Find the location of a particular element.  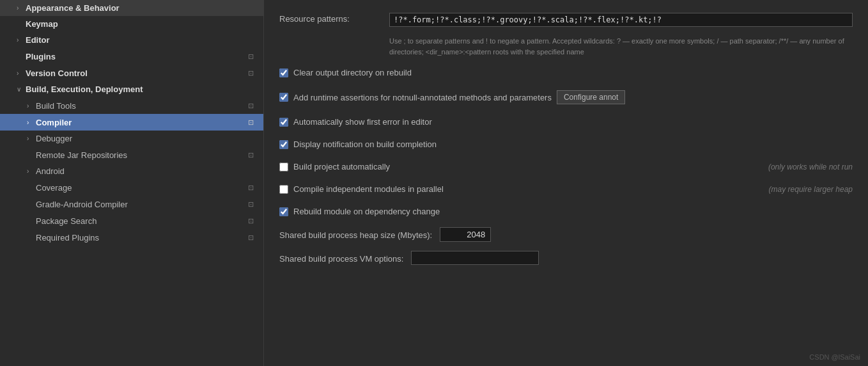

sidebar-item-label: Gradle-Android Compiler is located at coordinates (141, 205).